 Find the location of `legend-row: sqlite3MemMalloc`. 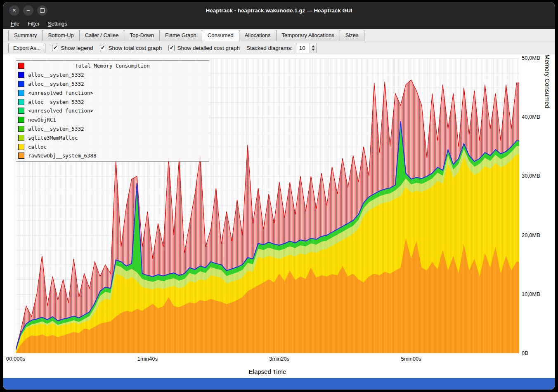

legend-row: sqlite3MemMalloc is located at coordinates (112, 138).